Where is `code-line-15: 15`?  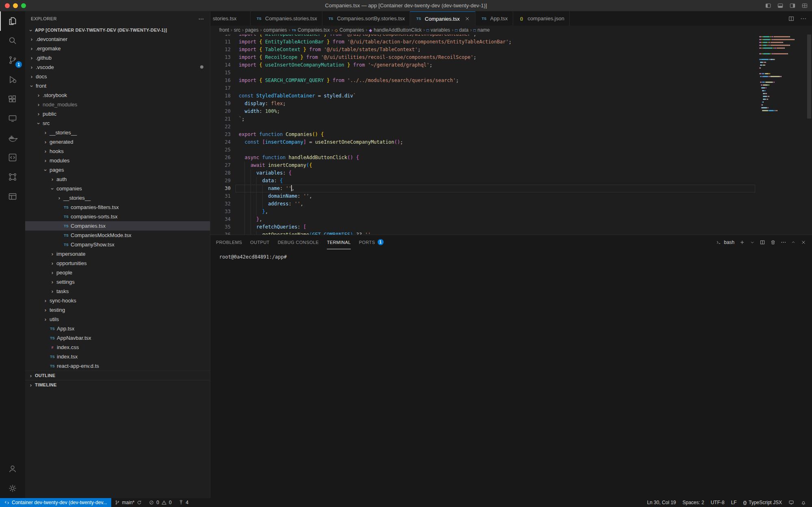 code-line-15: 15 is located at coordinates (484, 73).